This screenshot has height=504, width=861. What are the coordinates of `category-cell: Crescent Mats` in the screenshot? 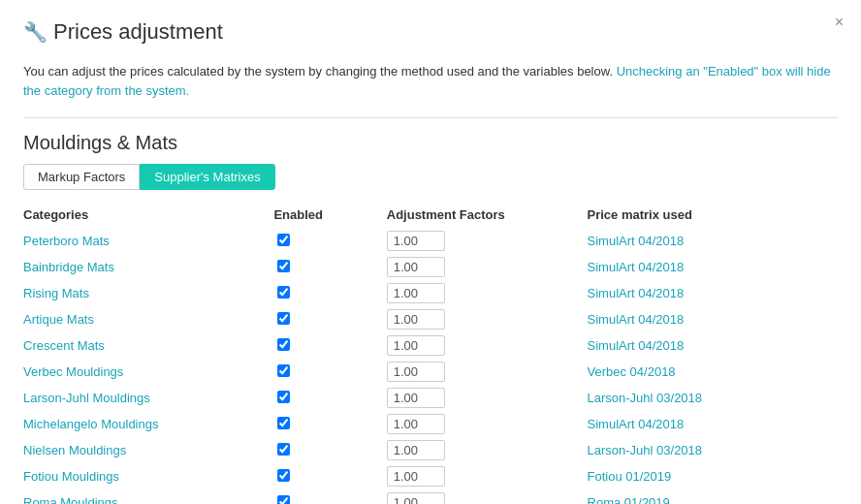 It's located at (148, 345).